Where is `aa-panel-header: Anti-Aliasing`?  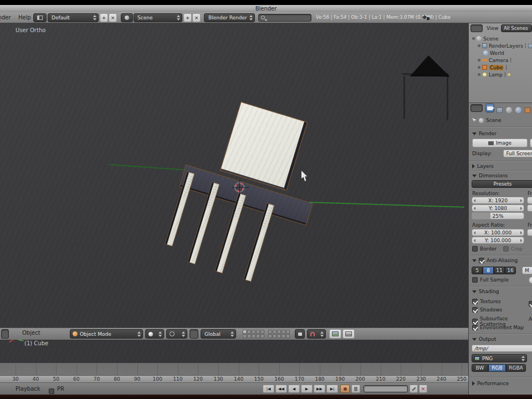 aa-panel-header: Anti-Aliasing is located at coordinates (495, 260).